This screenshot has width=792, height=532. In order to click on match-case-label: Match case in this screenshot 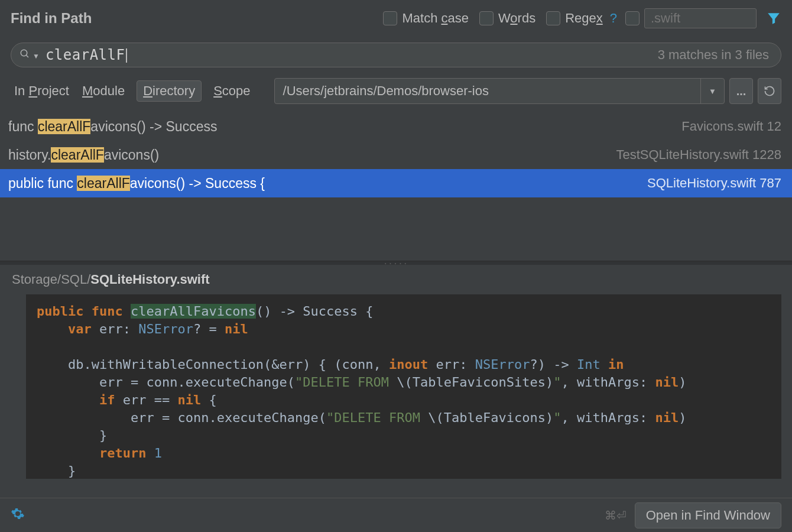, I will do `click(435, 18)`.